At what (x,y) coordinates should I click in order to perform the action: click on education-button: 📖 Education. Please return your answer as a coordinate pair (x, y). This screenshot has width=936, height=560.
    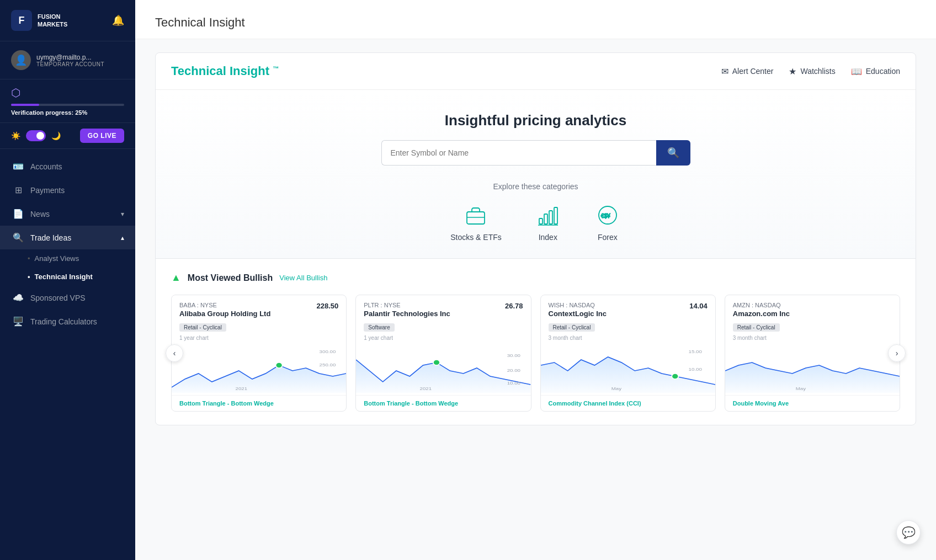
    Looking at the image, I should click on (875, 72).